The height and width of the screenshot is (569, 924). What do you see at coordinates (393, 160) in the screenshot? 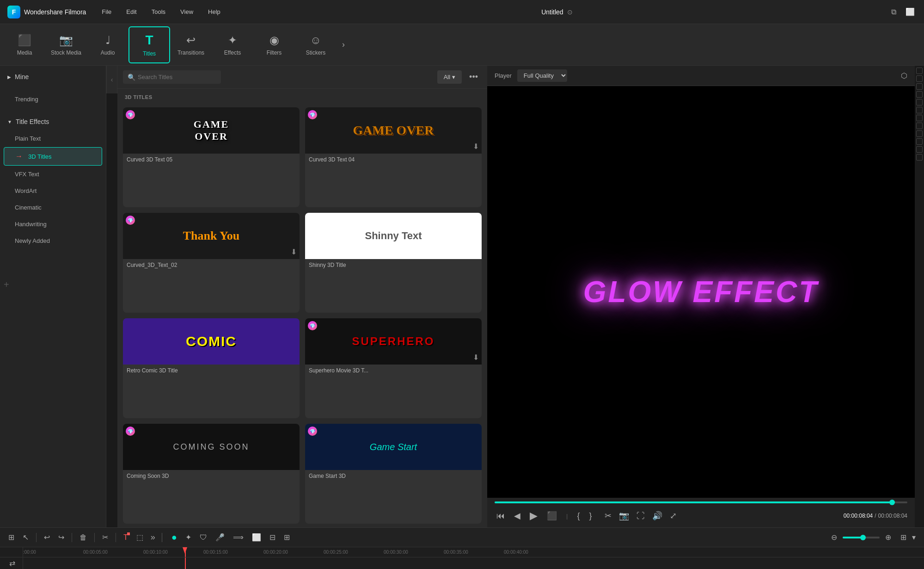
I see `tile-label: Curved 3D Text 04` at bounding box center [393, 160].